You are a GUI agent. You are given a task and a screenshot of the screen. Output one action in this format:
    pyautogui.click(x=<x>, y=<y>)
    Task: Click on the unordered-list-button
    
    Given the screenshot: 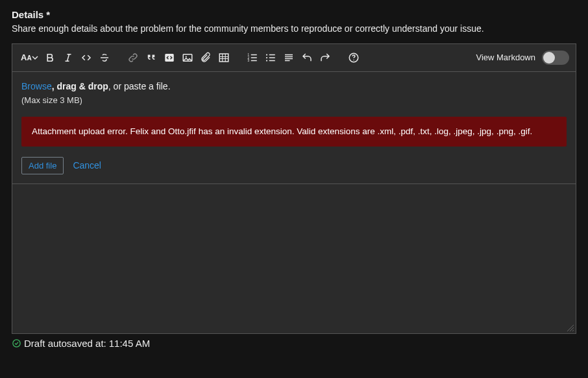 What is the action you would take?
    pyautogui.click(x=271, y=58)
    